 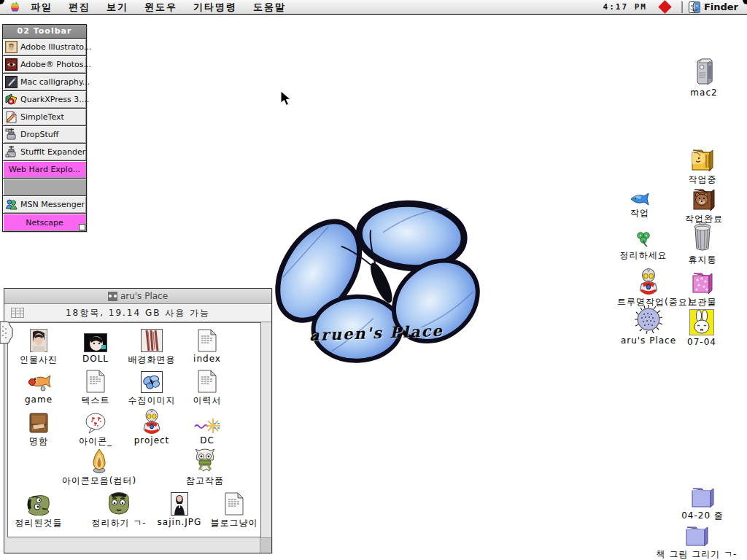 What do you see at coordinates (270, 7) in the screenshot?
I see `menu-help: 도움말` at bounding box center [270, 7].